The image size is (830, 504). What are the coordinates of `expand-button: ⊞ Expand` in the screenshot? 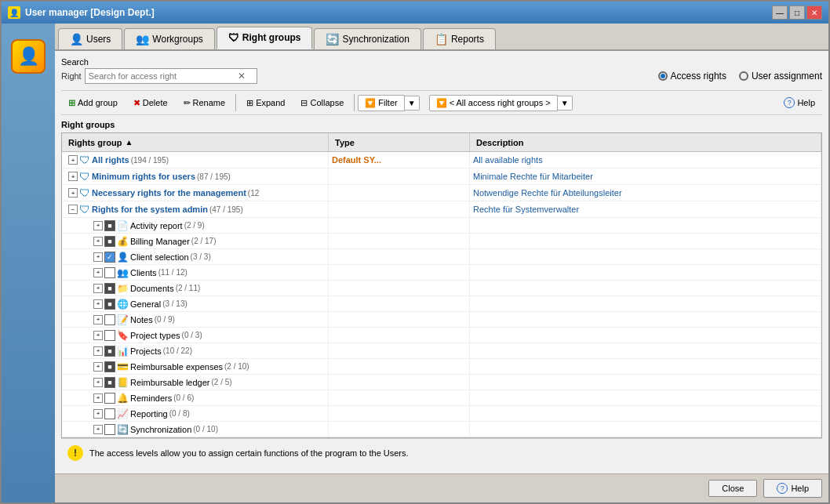 It's located at (265, 103).